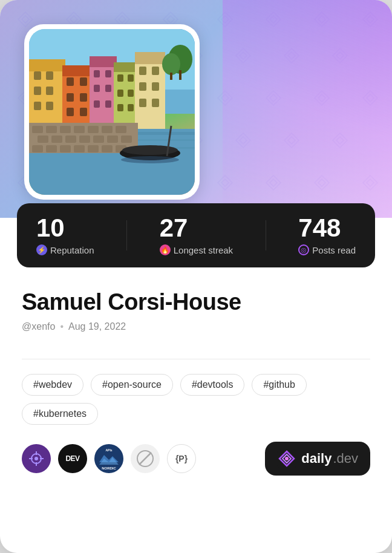 This screenshot has height=553, width=392. I want to click on badge-braces: {P}, so click(181, 459).